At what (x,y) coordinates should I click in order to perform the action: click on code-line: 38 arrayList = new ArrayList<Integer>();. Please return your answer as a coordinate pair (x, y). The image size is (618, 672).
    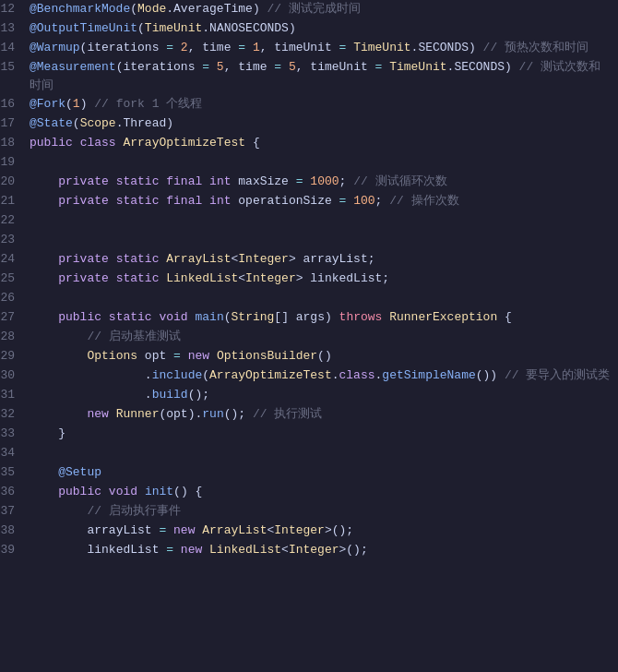
    Looking at the image, I should click on (309, 532).